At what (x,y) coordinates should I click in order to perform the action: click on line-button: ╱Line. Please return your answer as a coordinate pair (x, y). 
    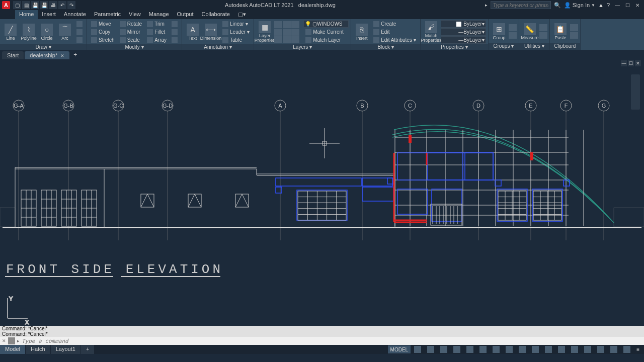
    Looking at the image, I should click on (11, 32).